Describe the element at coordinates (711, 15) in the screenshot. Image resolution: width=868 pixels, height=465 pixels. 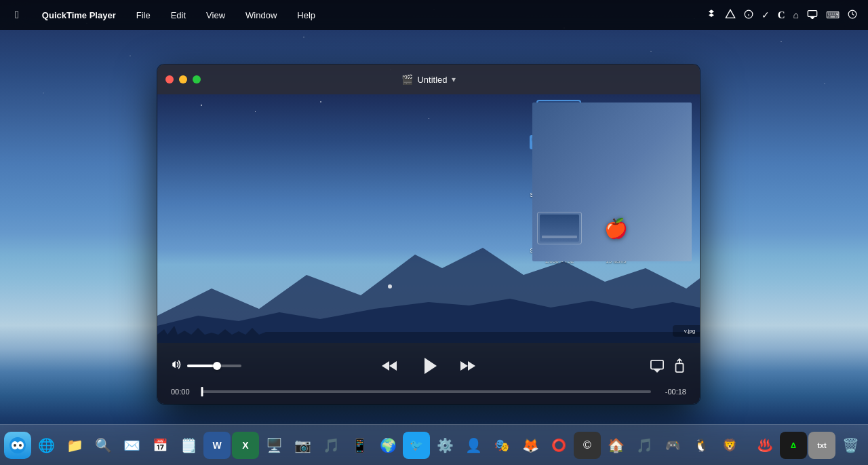
I see `dropbox-icon` at that location.